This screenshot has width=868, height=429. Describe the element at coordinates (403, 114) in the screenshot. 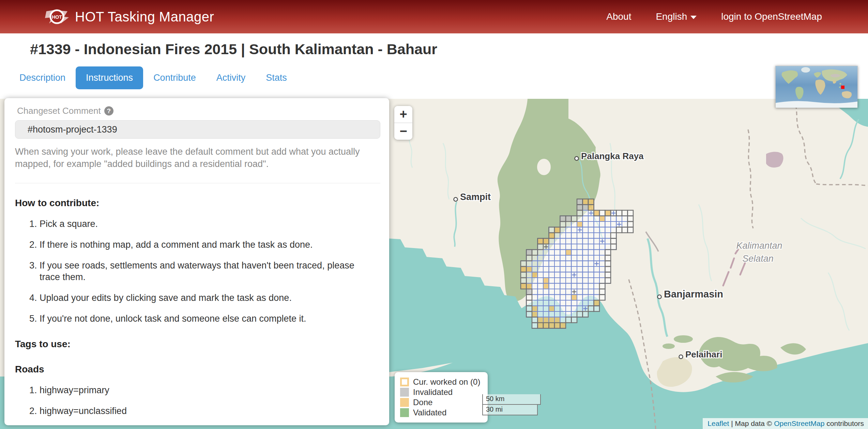

I see `zoom-in-button: +` at that location.